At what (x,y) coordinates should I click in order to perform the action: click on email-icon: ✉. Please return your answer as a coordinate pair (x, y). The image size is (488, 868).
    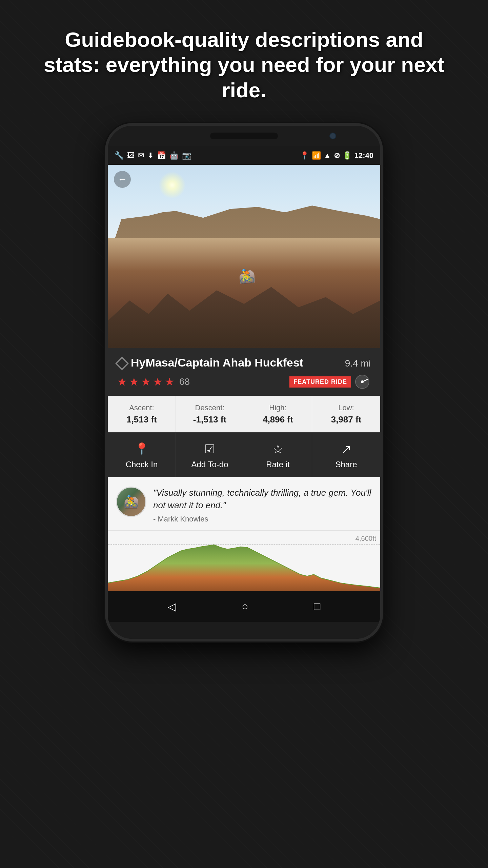
    Looking at the image, I should click on (141, 156).